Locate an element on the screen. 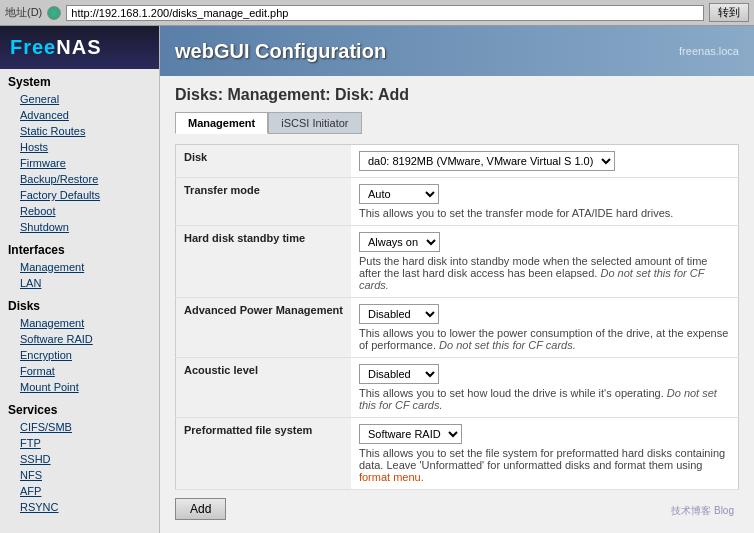 Image resolution: width=754 pixels, height=533 pixels. form-row-3: Advanced Power ManagementDisabledThis al… is located at coordinates (458, 328).